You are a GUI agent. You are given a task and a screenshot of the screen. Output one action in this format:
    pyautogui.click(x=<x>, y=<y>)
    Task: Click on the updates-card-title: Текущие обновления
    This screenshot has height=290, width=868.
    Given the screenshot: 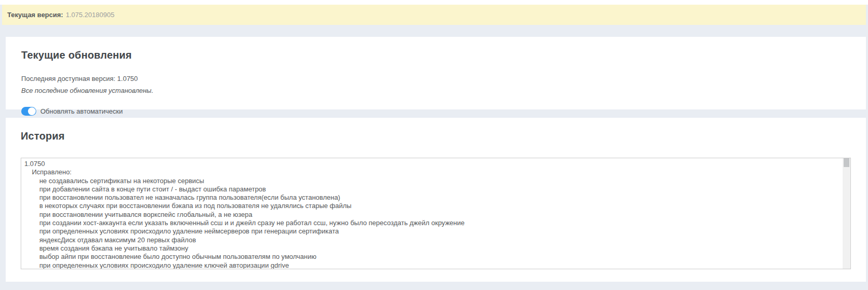 What is the action you would take?
    pyautogui.click(x=436, y=55)
    